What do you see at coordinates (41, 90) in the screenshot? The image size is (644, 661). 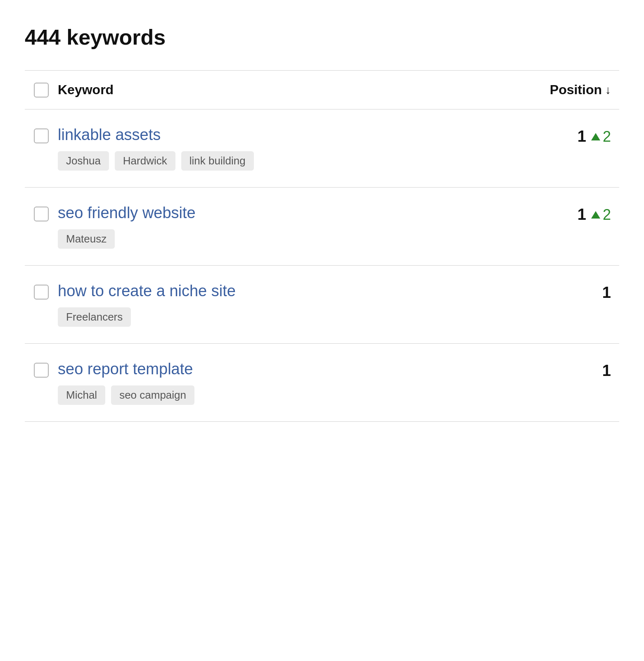 I see `select-all-checkbox` at bounding box center [41, 90].